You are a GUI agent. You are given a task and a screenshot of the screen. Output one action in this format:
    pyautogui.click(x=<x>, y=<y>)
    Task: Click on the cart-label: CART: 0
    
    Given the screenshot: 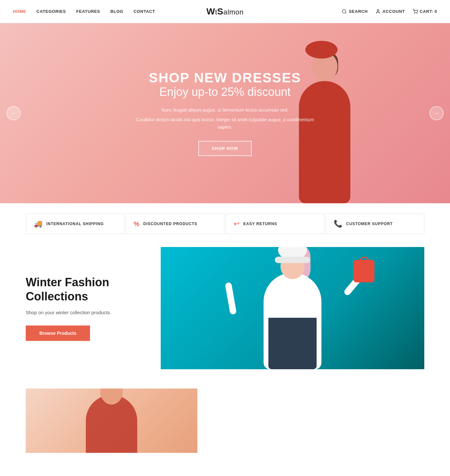 What is the action you would take?
    pyautogui.click(x=428, y=12)
    